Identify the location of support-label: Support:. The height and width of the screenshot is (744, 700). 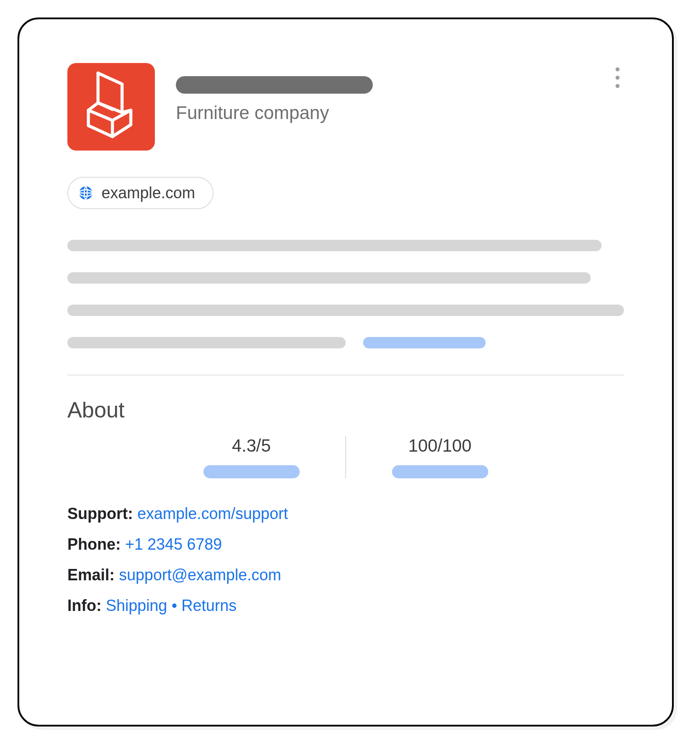
(100, 514).